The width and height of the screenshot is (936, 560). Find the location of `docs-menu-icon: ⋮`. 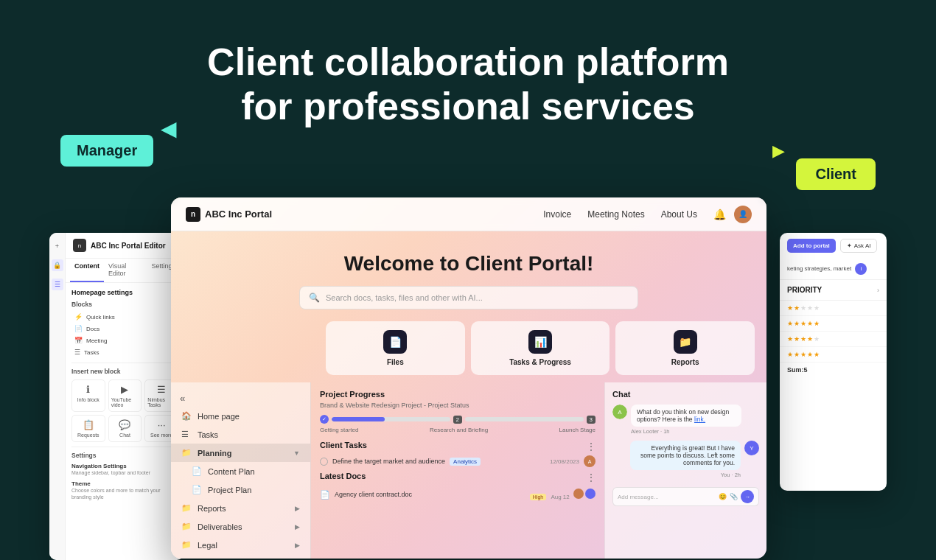

docs-menu-icon: ⋮ is located at coordinates (591, 477).